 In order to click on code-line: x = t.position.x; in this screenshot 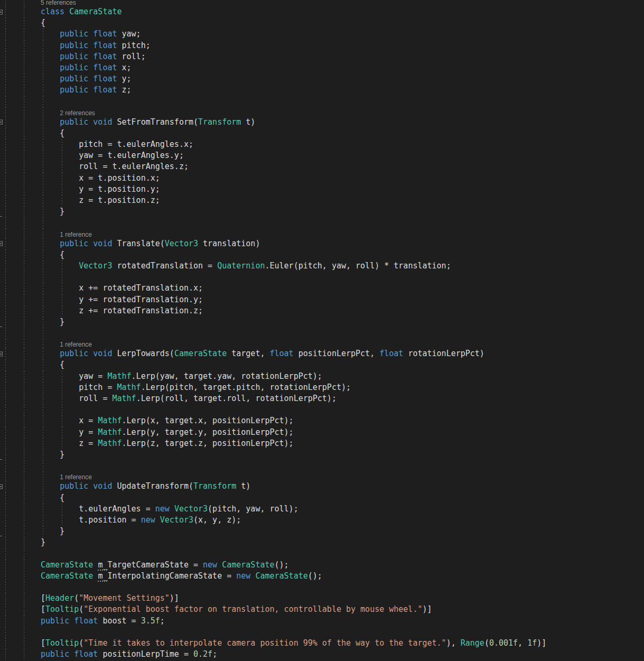, I will do `click(322, 179)`.